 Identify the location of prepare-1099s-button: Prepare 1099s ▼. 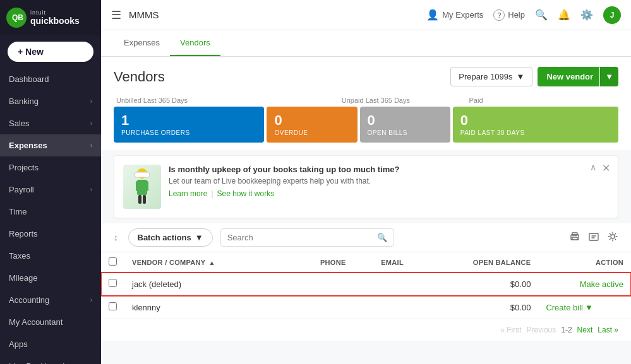
(491, 77).